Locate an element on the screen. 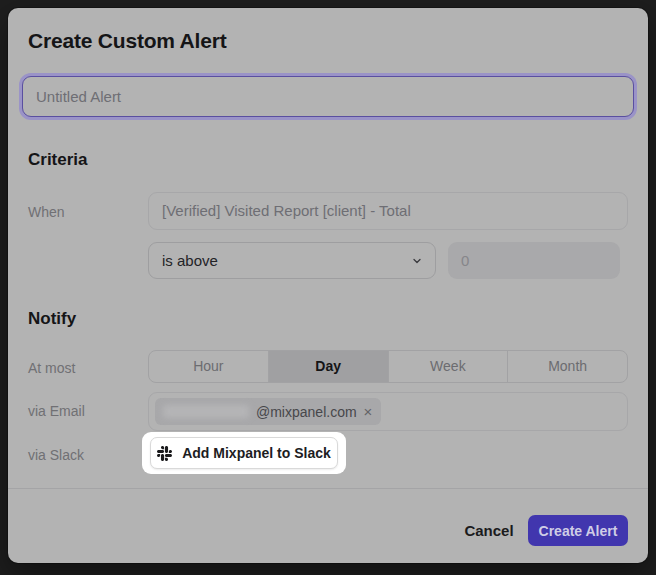 The image size is (656, 575). modal-title: Create Custom Alert is located at coordinates (127, 41).